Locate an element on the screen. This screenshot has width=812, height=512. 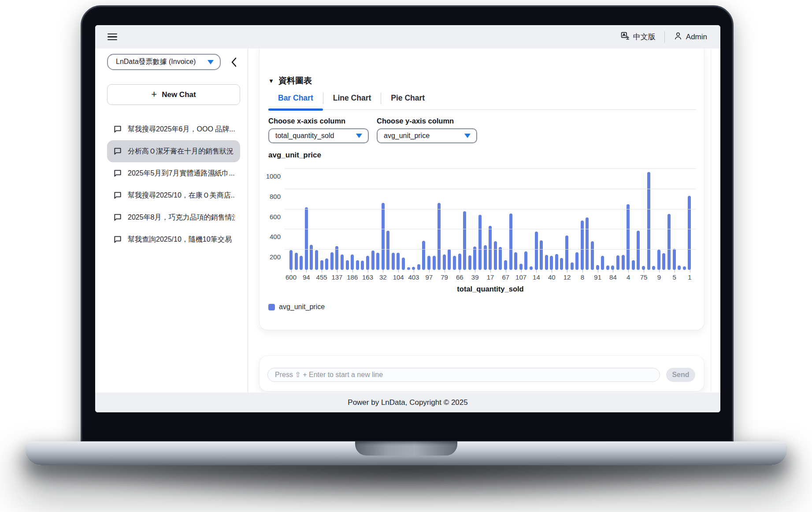
footer-text: Power by LnData, Copyright © 2025 is located at coordinates (408, 403).